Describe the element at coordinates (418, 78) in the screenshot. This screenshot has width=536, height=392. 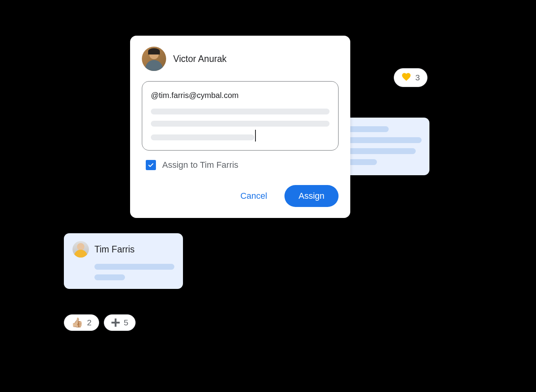
I see `reaction-count: 3` at that location.